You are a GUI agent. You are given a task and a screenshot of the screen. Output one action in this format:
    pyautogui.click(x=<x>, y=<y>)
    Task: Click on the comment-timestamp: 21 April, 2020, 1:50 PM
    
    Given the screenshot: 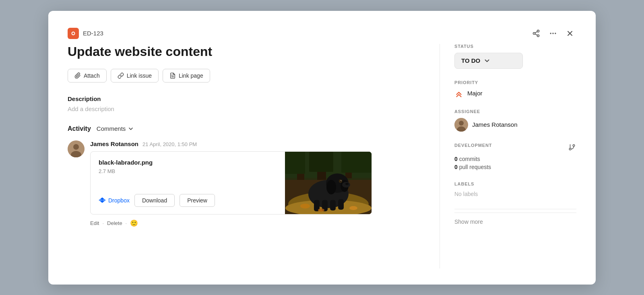 What is the action you would take?
    pyautogui.click(x=170, y=144)
    